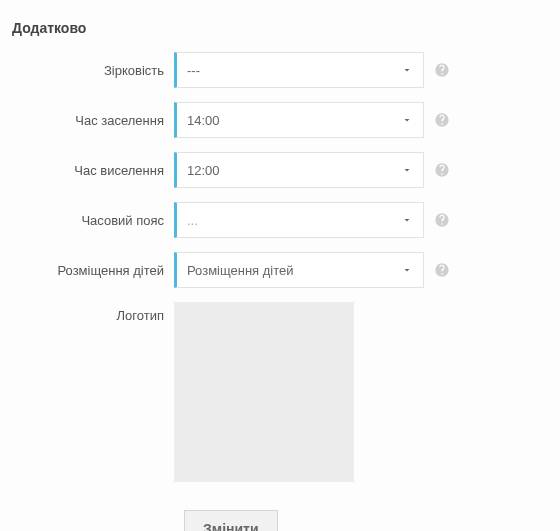 The image size is (560, 531). I want to click on logo-upload-area, so click(264, 392).